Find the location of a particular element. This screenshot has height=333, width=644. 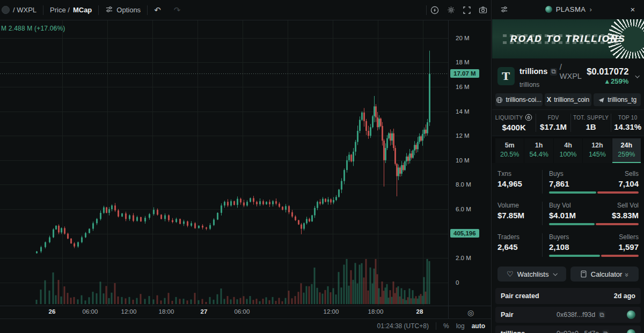

buy-sell-vol-bar is located at coordinates (594, 224).